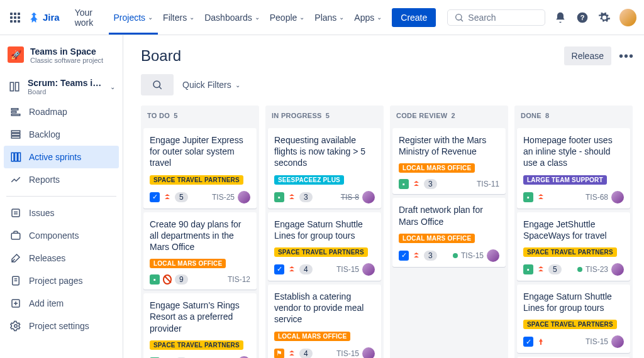 The width and height of the screenshot is (644, 358). I want to click on sidebar-item-project-settings: Project settings, so click(62, 326).